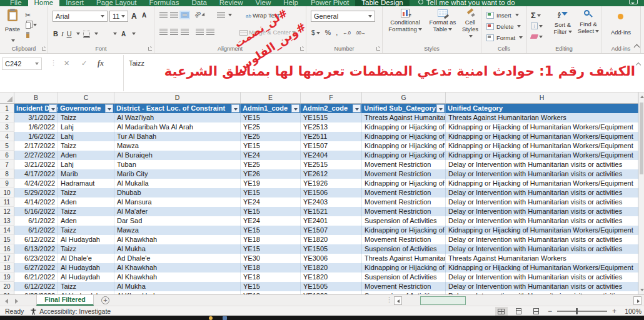  What do you see at coordinates (16, 301) in the screenshot?
I see `sheet-nav-right-icon` at bounding box center [16, 301].